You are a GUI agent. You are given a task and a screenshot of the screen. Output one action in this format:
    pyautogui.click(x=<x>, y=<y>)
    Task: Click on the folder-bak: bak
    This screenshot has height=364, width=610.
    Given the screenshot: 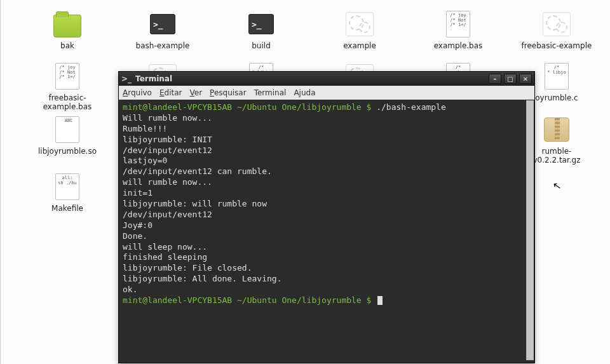 What is the action you would take?
    pyautogui.click(x=67, y=30)
    